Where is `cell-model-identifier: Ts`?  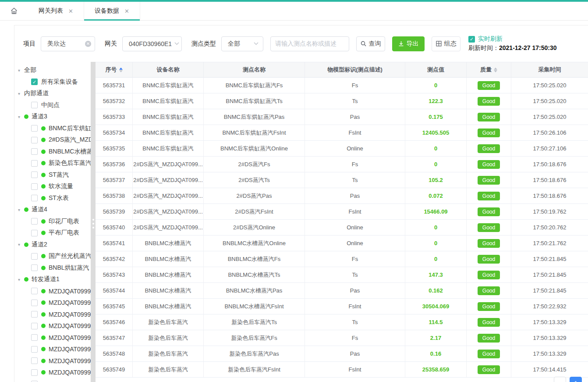
cell-model-identifier: Ts is located at coordinates (355, 322).